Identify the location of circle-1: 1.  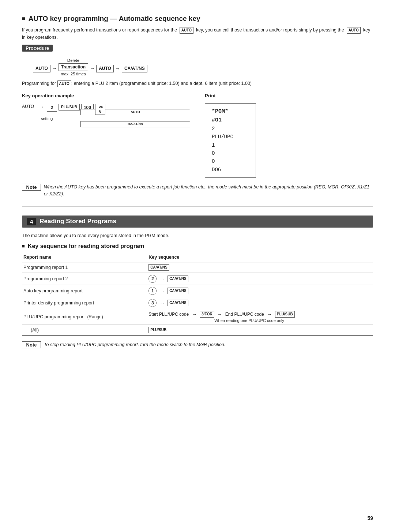
(153, 291).